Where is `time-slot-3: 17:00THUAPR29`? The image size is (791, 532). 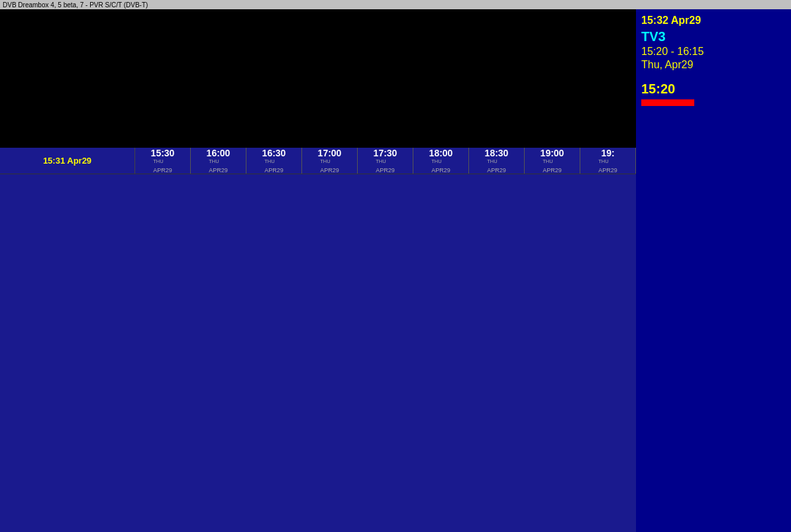 time-slot-3: 17:00THUAPR29 is located at coordinates (330, 160).